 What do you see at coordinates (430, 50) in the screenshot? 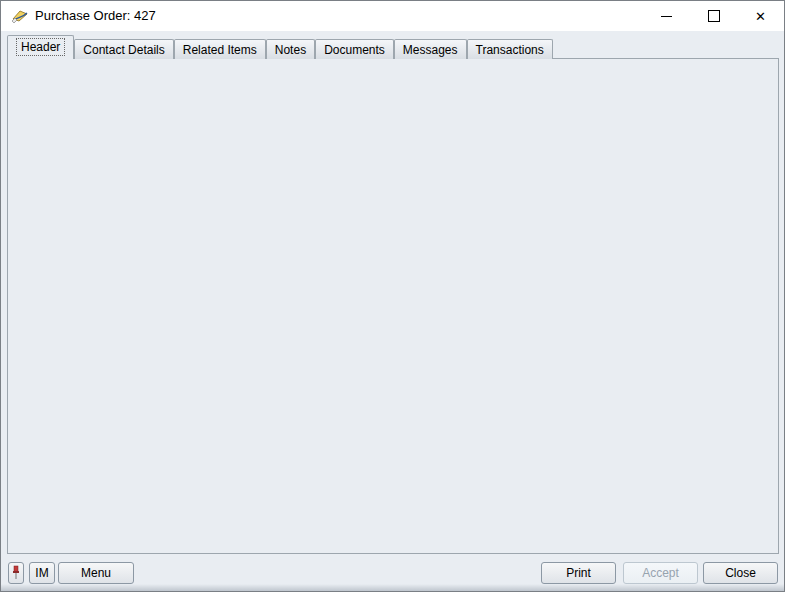
I see `tab-messages-label: Messages` at bounding box center [430, 50].